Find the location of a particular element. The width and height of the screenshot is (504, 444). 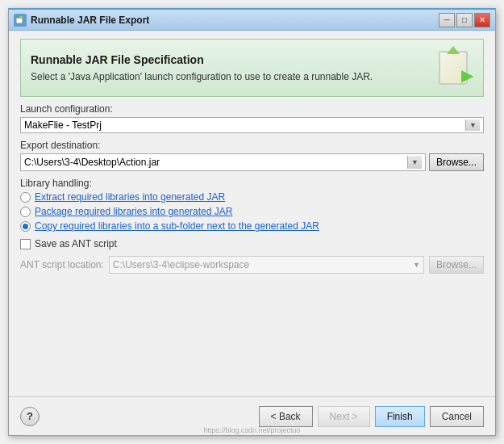

ant-checkbox-label: Save as ANT script is located at coordinates (76, 244).